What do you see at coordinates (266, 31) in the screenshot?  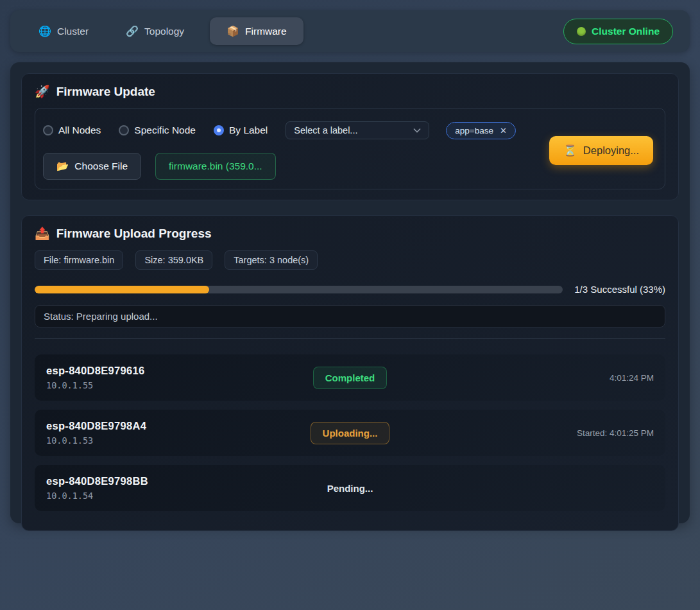 I see `tab-firmware-label: Firmware` at bounding box center [266, 31].